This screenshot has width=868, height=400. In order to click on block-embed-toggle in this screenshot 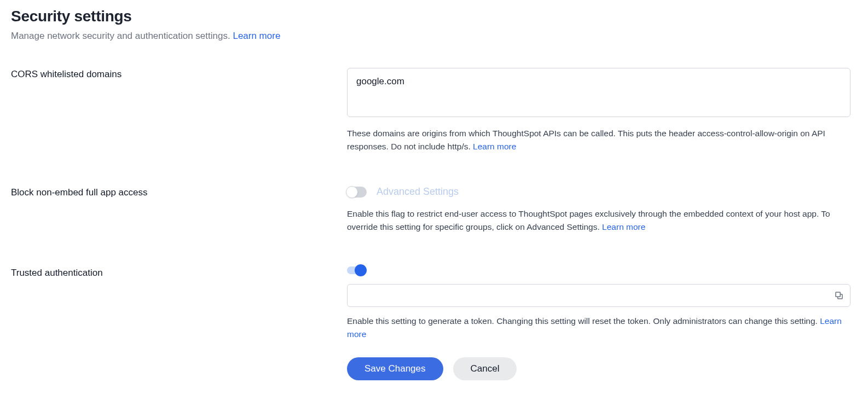, I will do `click(357, 192)`.